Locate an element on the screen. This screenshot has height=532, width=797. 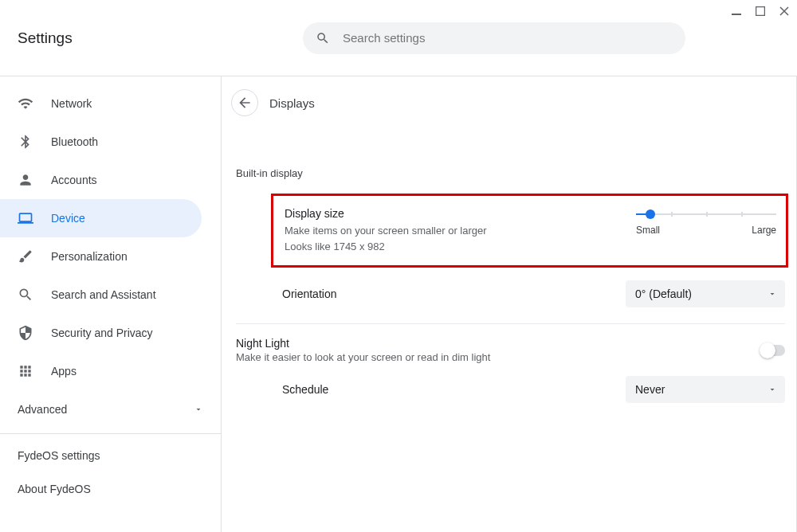
sidebar-item-apps: Apps is located at coordinates (100, 371).